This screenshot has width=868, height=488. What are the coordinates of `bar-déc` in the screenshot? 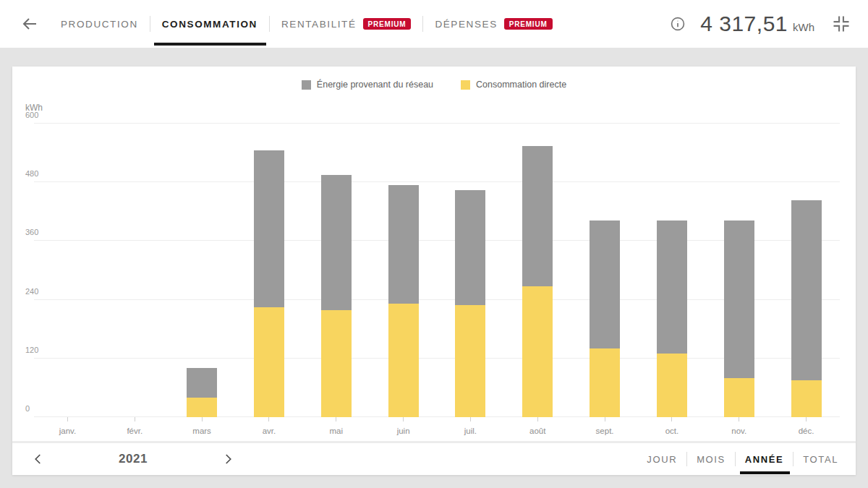 It's located at (807, 309).